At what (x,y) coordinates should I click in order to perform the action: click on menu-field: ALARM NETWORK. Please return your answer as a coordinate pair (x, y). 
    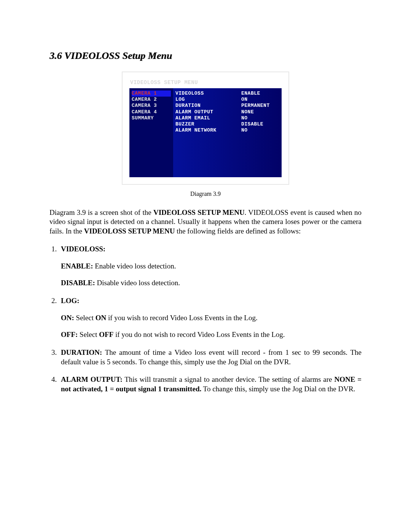
    Looking at the image, I should click on (209, 130).